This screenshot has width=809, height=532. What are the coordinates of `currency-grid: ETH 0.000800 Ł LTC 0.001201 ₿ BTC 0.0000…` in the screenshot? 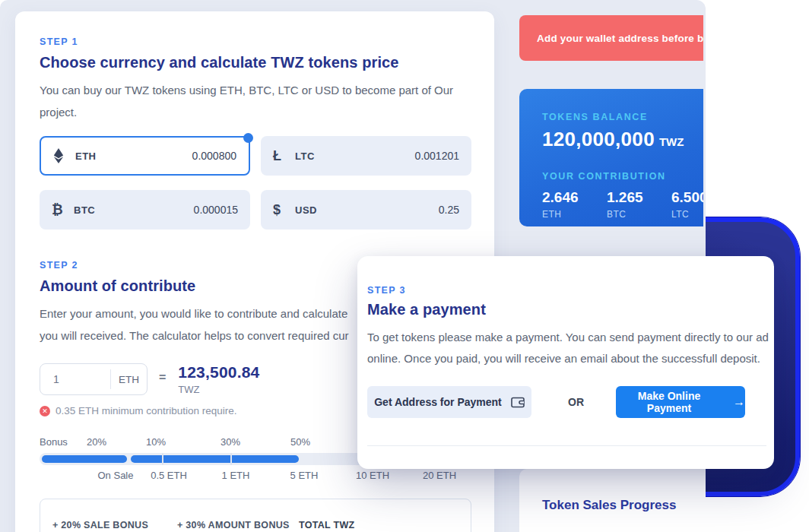 It's located at (255, 182).